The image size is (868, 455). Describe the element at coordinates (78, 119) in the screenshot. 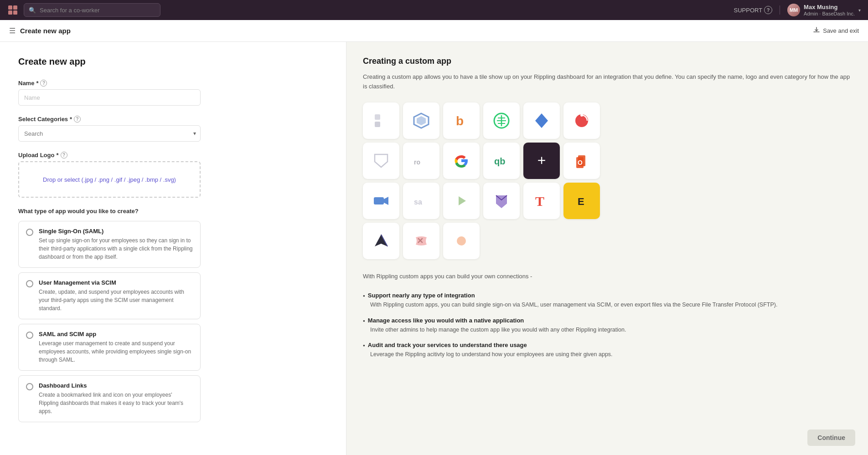

I see `categories-help-icon: ?` at that location.